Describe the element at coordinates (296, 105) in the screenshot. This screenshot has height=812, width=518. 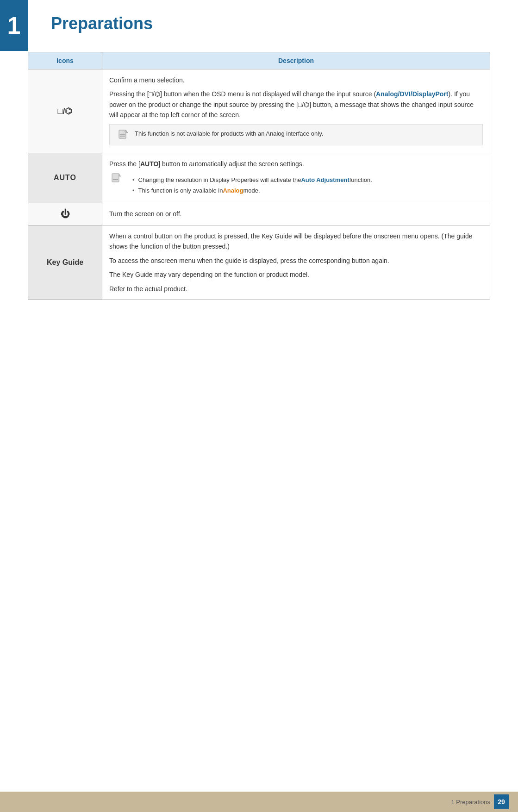
I see `source-desc-2: Pressing the [□/⌬] button when the OSD m…` at that location.